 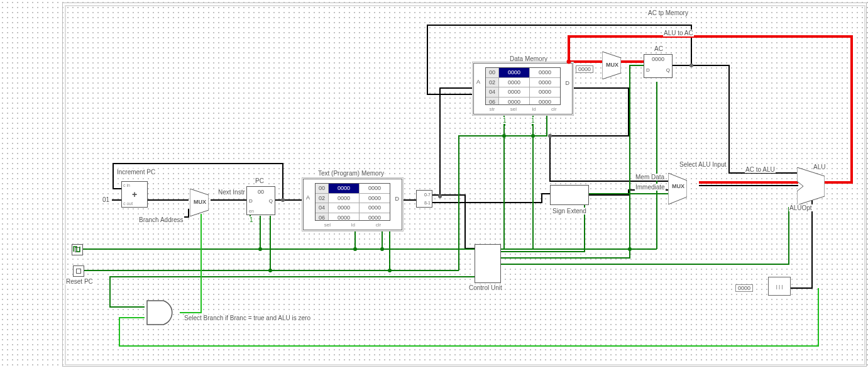 I want to click on junction-dot-red, so click(x=569, y=62).